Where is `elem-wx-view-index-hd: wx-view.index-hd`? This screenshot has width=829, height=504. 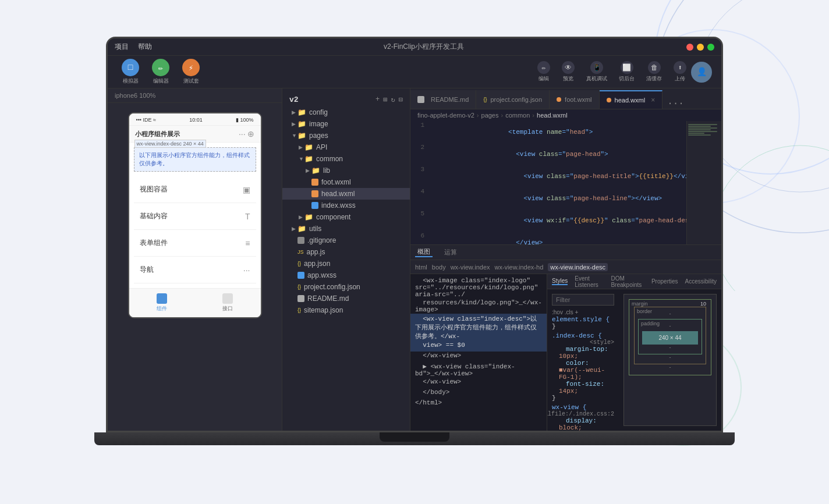
elem-wx-view-index-hd: wx-view.index-hd is located at coordinates (519, 267).